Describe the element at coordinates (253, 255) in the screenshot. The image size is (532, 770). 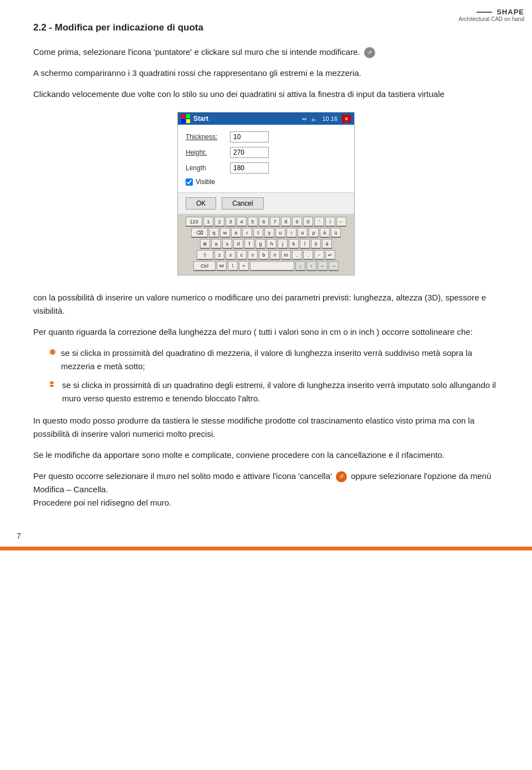
I see `key-v: v` at that location.